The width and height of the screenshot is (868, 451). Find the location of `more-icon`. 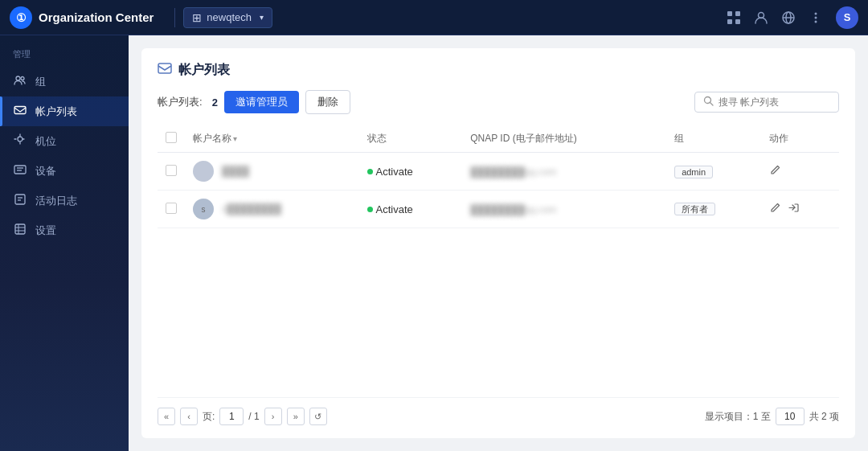

more-icon is located at coordinates (816, 18).